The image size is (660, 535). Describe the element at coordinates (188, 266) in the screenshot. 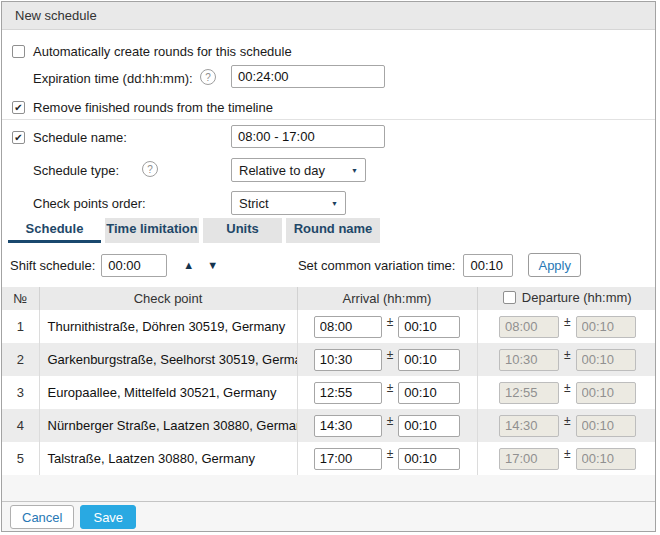

I see `shift-up-icon: ▲` at that location.